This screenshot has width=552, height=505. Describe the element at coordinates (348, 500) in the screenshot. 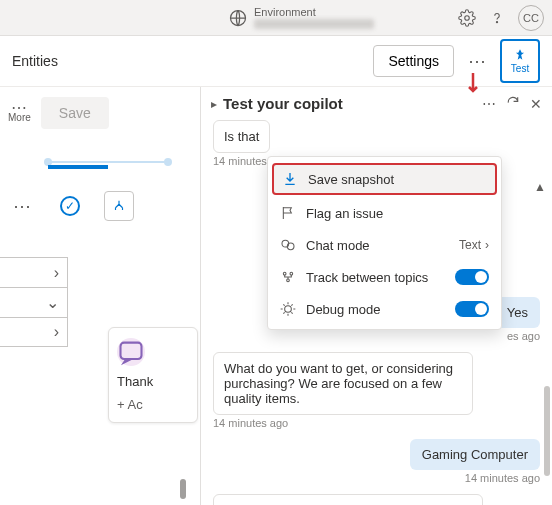

I see `bot-message: Go get 'em tiger! Sudoku helps keep the …` at that location.